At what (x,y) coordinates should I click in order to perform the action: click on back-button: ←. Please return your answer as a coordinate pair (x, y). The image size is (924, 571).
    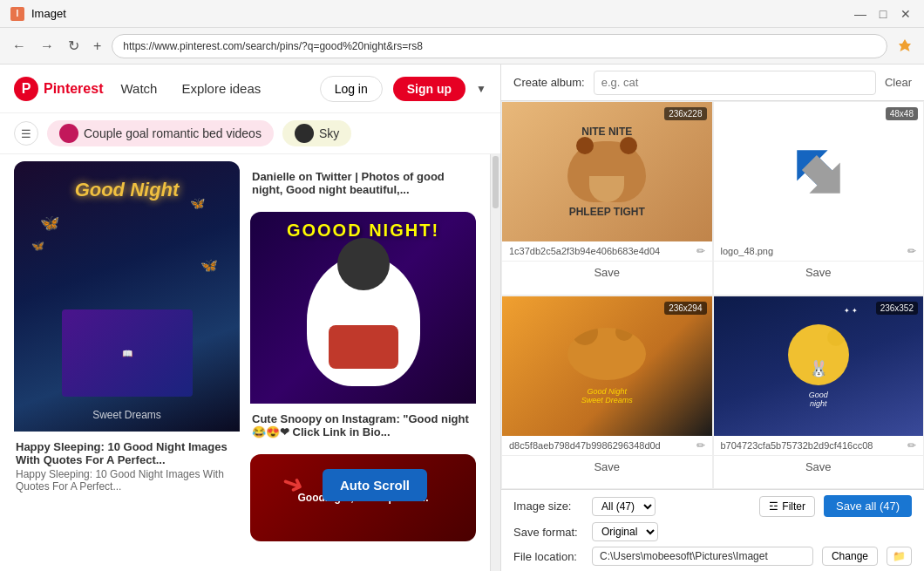
    Looking at the image, I should click on (19, 46).